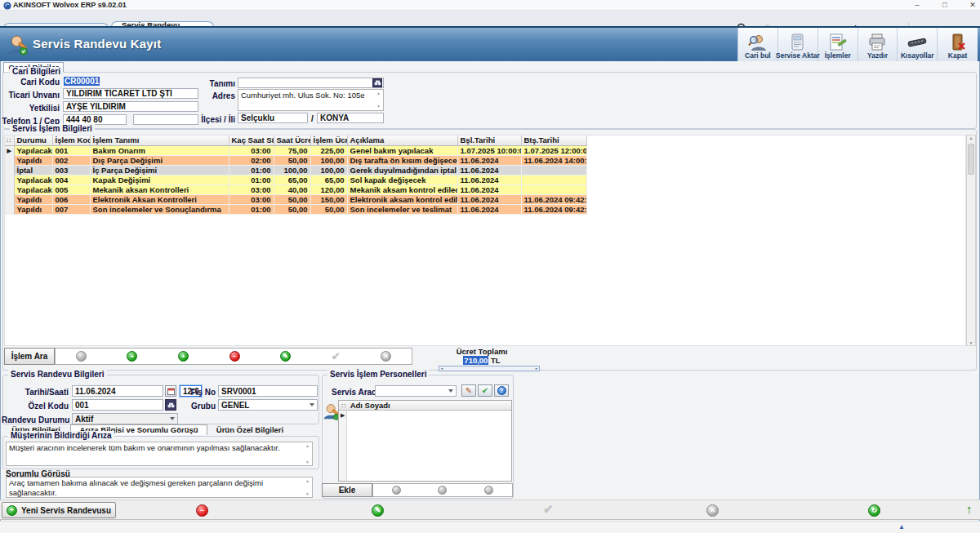 The width and height of the screenshot is (980, 533). Describe the element at coordinates (336, 356) in the screenshot. I see `nav-post-icon: ✔` at that location.